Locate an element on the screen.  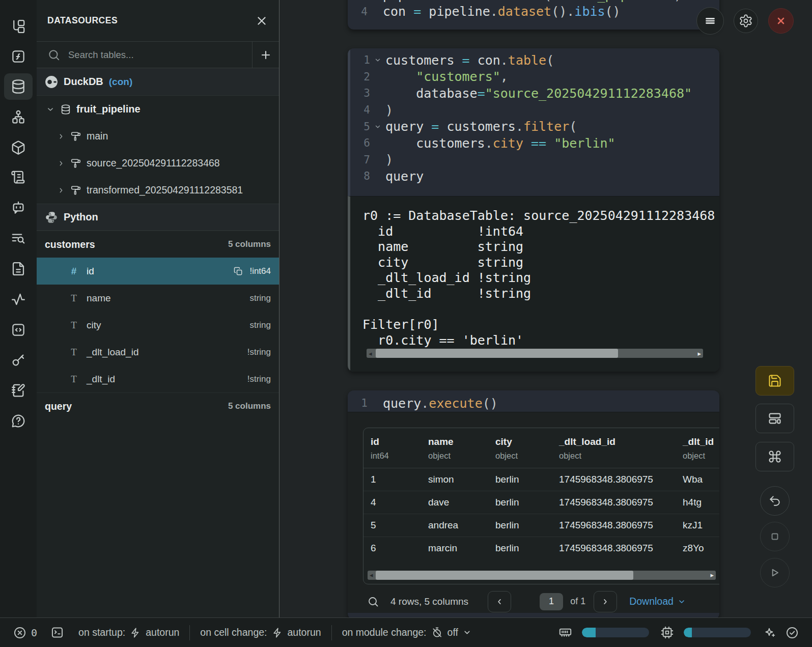
column-row: T city string is located at coordinates (158, 325).